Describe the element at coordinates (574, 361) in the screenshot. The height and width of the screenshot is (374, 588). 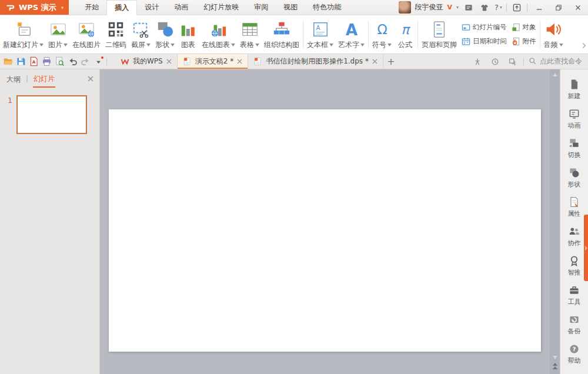
I see `sidebar-item-label: 帮助` at that location.